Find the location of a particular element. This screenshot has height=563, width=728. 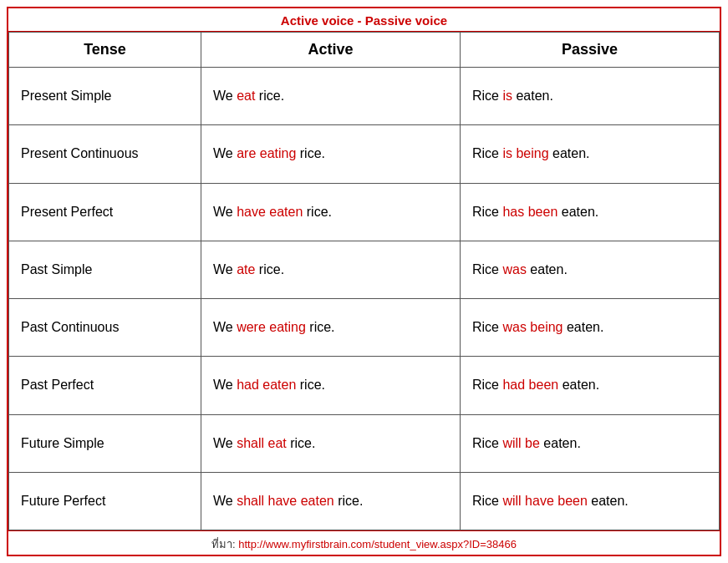

active-highlight: ate is located at coordinates (246, 269).